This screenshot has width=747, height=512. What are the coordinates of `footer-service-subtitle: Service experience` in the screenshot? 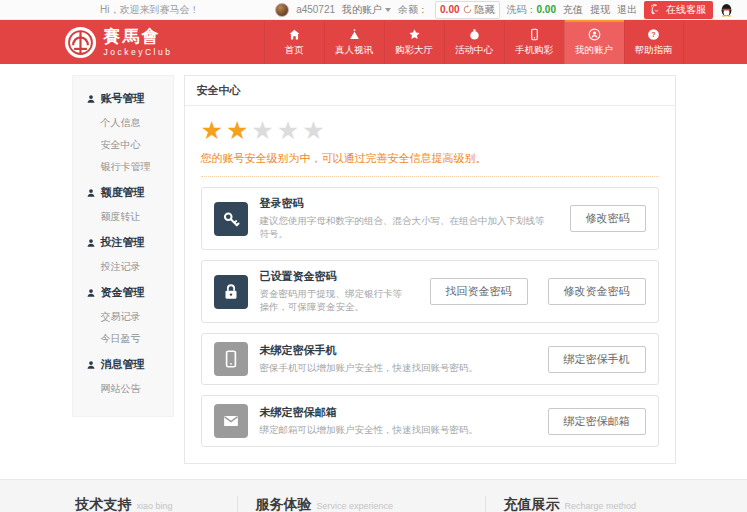 It's located at (356, 506).